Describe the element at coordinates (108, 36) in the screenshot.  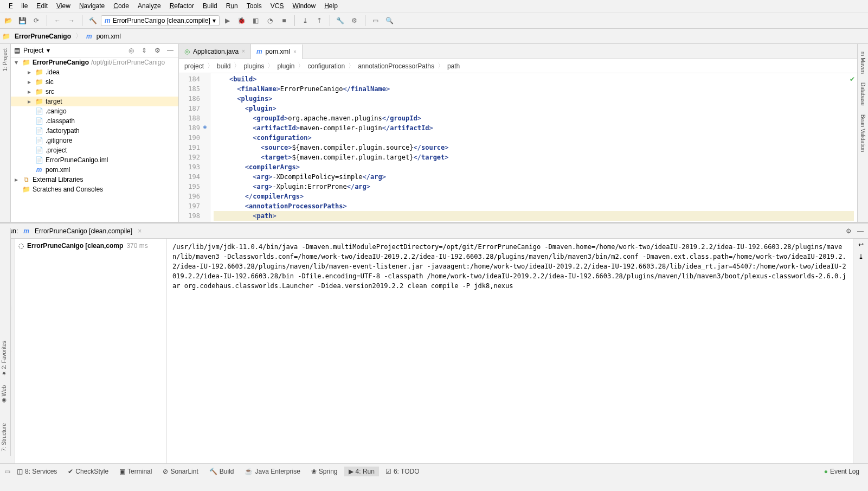
I see `nav-file: pom.xml` at that location.